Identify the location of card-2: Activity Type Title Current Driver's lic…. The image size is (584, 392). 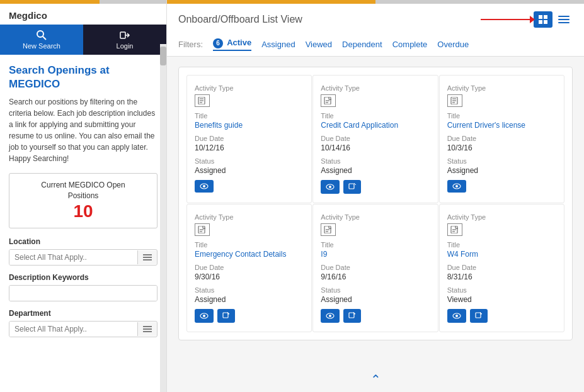
(501, 139).